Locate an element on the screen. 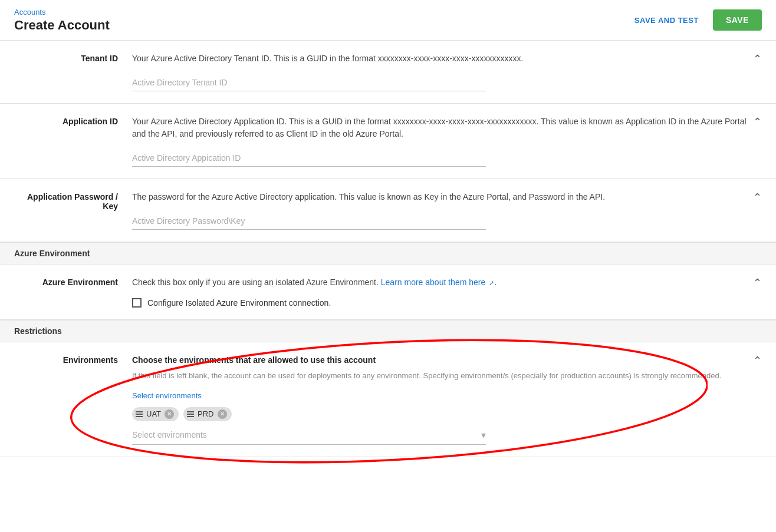  save-and-test-button: SAVE AND TEST is located at coordinates (666, 20).